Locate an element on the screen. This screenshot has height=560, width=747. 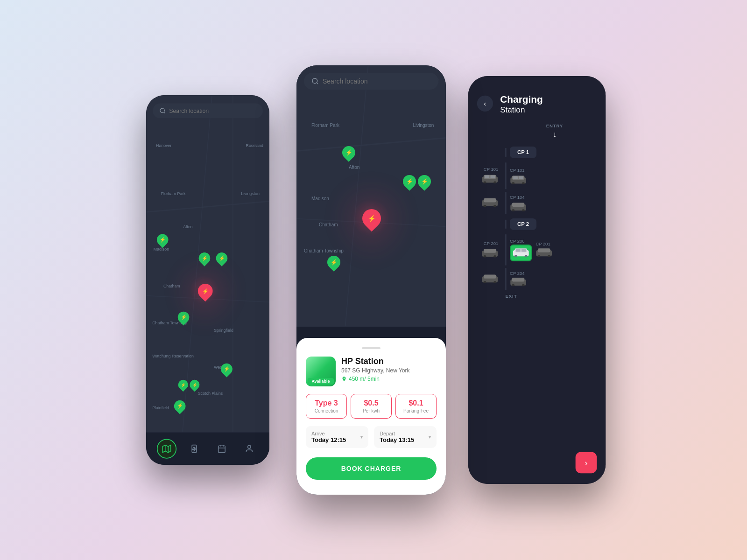
map-label-livingston: Livingston is located at coordinates (250, 194).